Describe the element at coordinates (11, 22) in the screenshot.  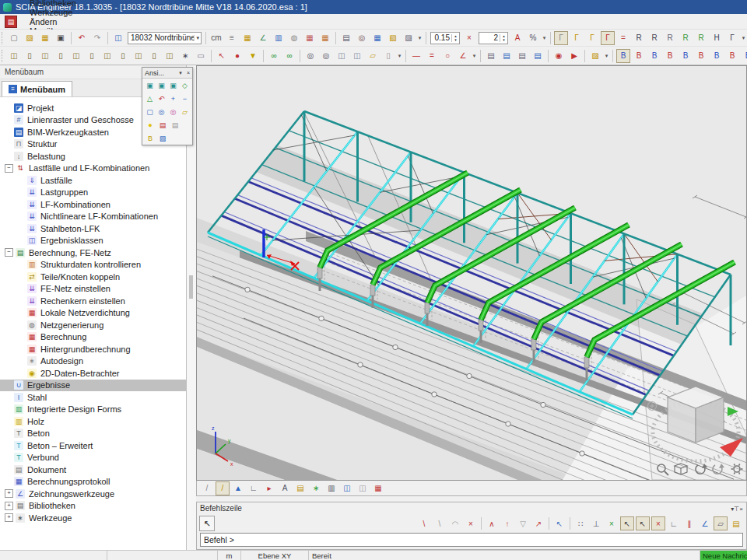
I see `document-menu-icon: ▤` at that location.